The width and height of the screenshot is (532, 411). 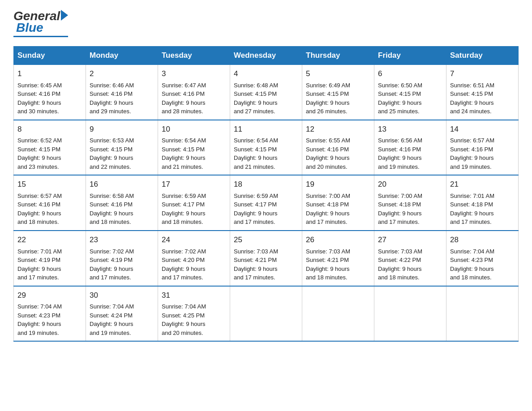 I want to click on day-info: Sunrise: 7:01 AMSunset: 4:19 PMDaylight:…, so click(x=50, y=265).